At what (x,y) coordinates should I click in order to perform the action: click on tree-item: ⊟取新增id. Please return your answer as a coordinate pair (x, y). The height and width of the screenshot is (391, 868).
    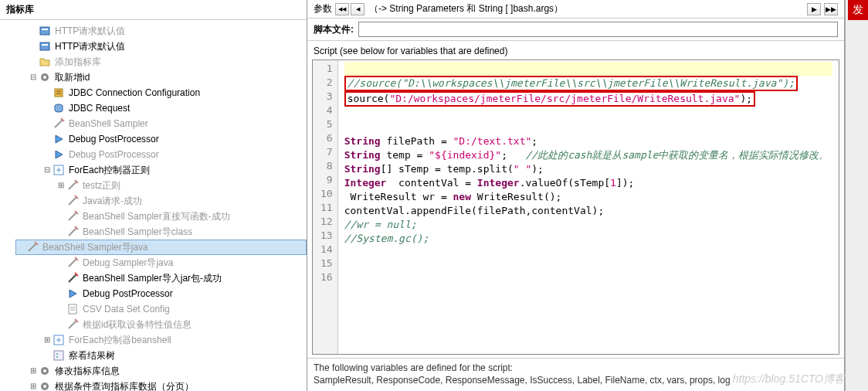
    Looking at the image, I should click on (161, 77).